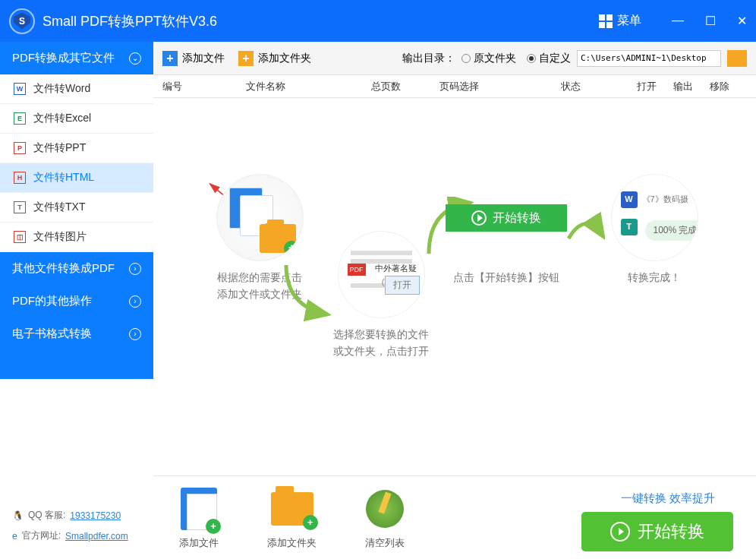 This screenshot has width=756, height=559. What do you see at coordinates (385, 518) in the screenshot?
I see `bottom-clear-list: 清空列表` at bounding box center [385, 518].